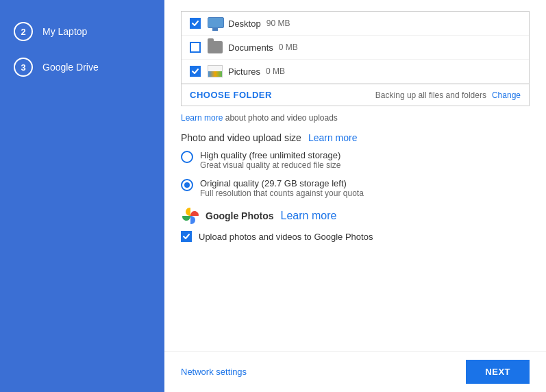 The height and width of the screenshot is (392, 546). Describe the element at coordinates (309, 216) in the screenshot. I see `google-photos-learn-more: Learn more` at that location.